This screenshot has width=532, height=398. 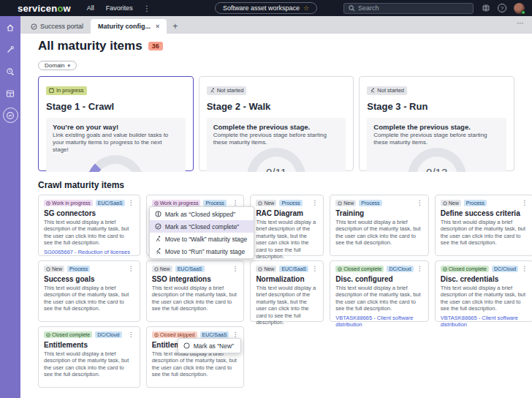 What do you see at coordinates (156, 335) in the screenshot?
I see `skipped-circle-icon` at bounding box center [156, 335].